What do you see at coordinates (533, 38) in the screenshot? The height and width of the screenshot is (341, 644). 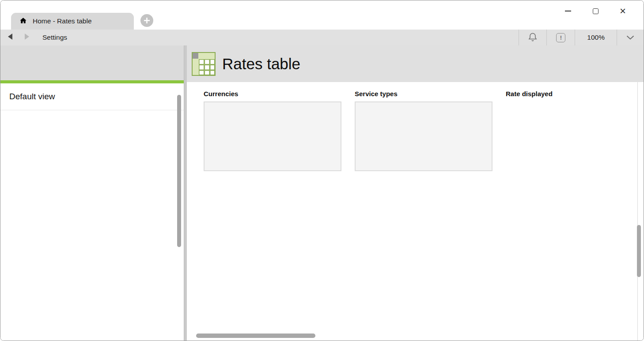 I see `bell-icon` at bounding box center [533, 38].